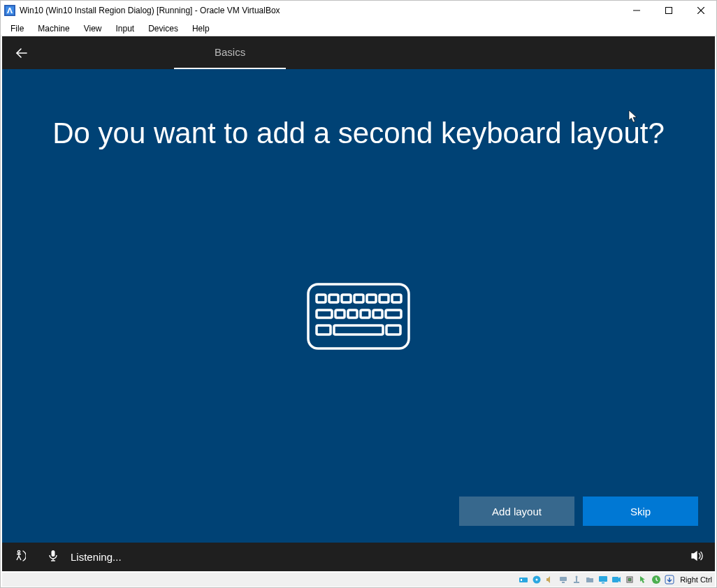 The height and width of the screenshot is (588, 717). Describe the element at coordinates (579, 511) in the screenshot. I see `button-row: Add layout Skip` at that location.